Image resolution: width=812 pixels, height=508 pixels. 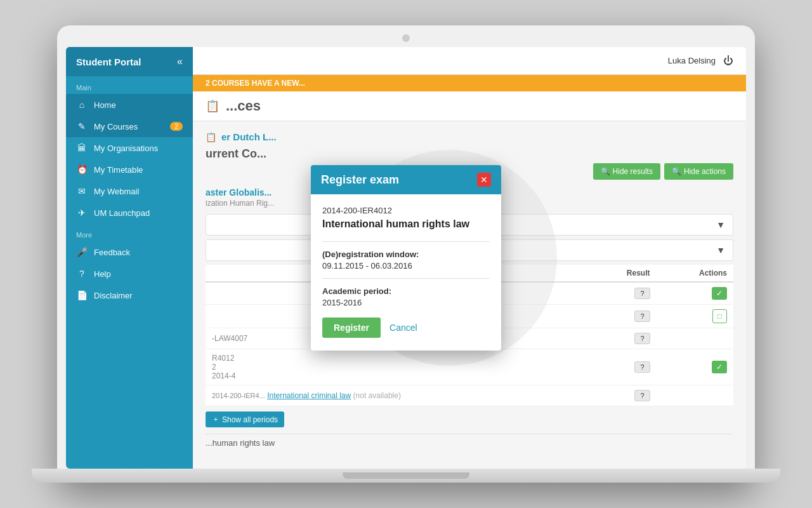 What do you see at coordinates (406, 291) in the screenshot?
I see `academic-period-label: Academic period:` at bounding box center [406, 291].